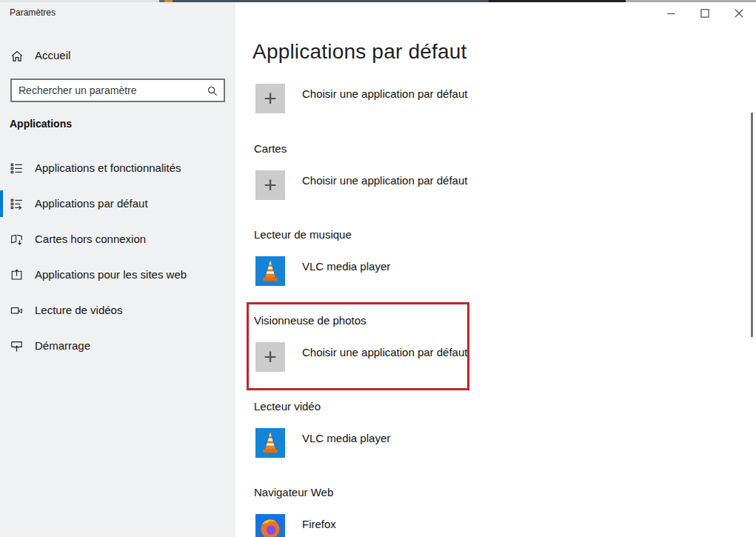 Image resolution: width=756 pixels, height=537 pixels. What do you see at coordinates (118, 346) in the screenshot?
I see `sidebar-item-startup: Démarrage` at bounding box center [118, 346].